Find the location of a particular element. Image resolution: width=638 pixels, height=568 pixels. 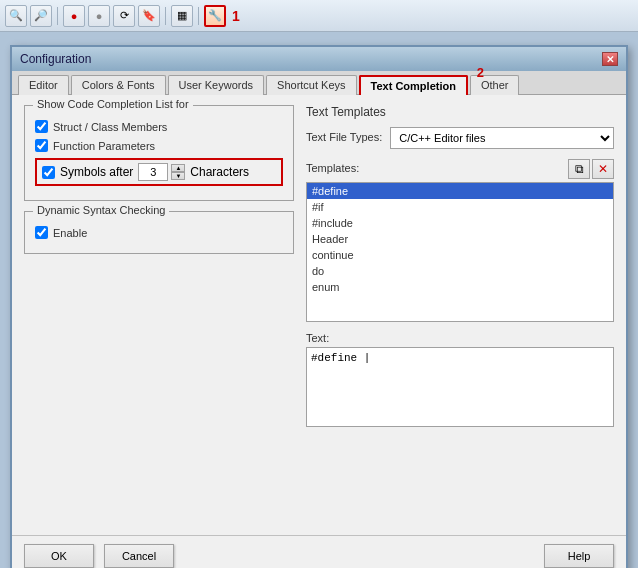

template-item-include: #include is located at coordinates (460, 223).